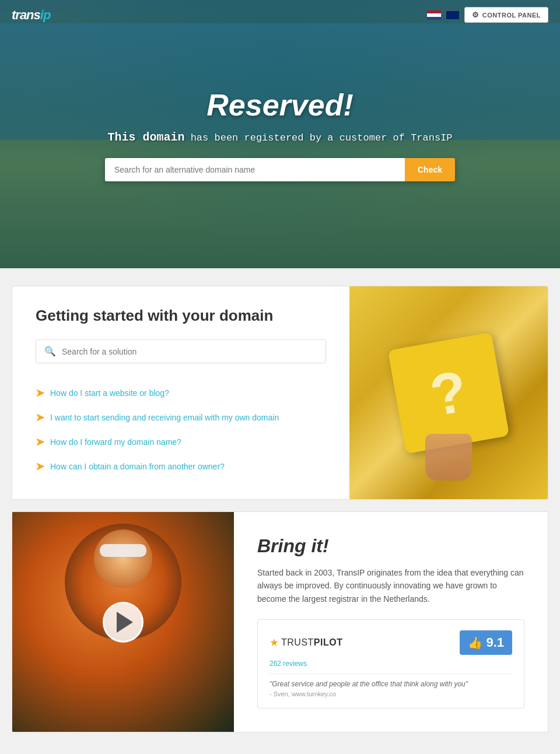  What do you see at coordinates (164, 418) in the screenshot?
I see `faq-link: I want to start sending and receiving em…` at bounding box center [164, 418].